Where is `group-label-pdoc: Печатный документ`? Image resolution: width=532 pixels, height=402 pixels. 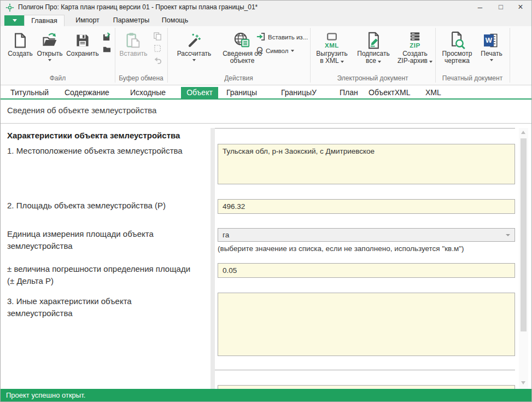 group-label-pdoc: Печатный документ is located at coordinates (472, 78).